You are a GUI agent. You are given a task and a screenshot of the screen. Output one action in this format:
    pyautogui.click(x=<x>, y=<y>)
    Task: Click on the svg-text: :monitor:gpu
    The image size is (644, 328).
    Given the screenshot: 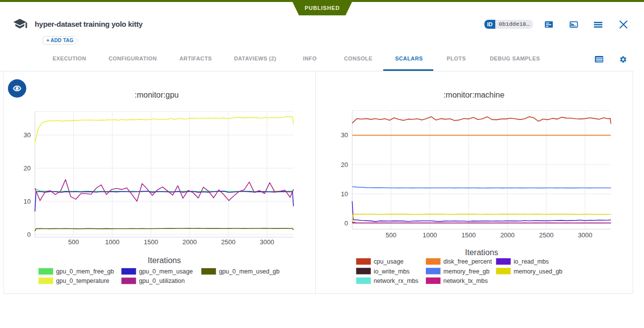 What is the action you would take?
    pyautogui.click(x=157, y=95)
    